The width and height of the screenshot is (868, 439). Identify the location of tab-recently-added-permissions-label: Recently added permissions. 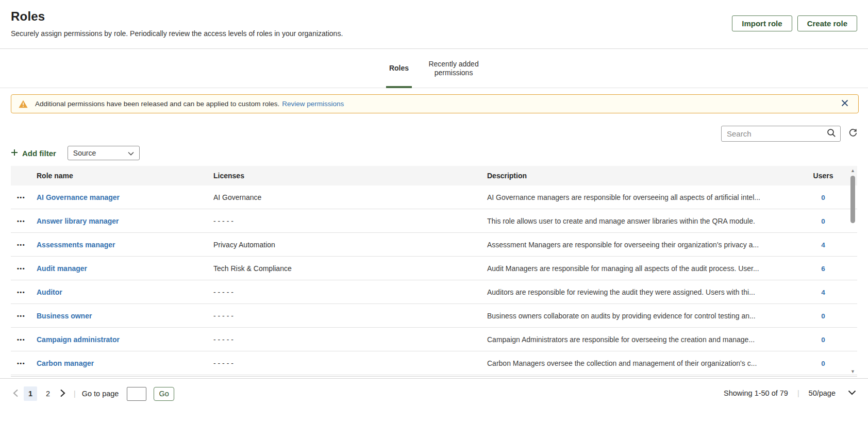
(454, 69).